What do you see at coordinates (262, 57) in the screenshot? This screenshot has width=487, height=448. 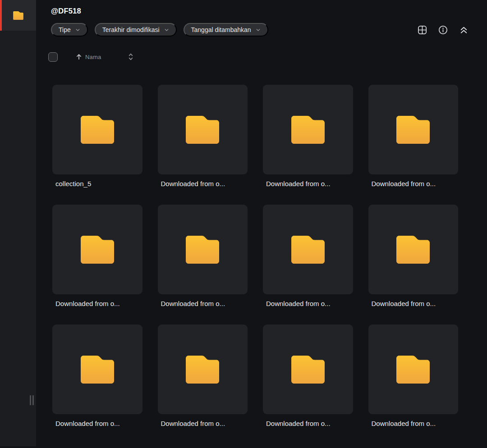 I see `list-header: Nama` at bounding box center [262, 57].